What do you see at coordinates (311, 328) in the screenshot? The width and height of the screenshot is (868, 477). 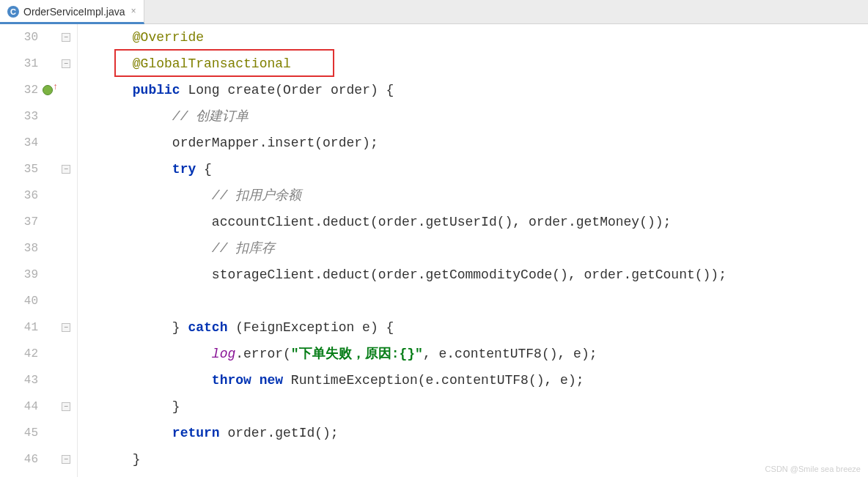 I see `catch-clause: (FeignException e) {` at bounding box center [311, 328].